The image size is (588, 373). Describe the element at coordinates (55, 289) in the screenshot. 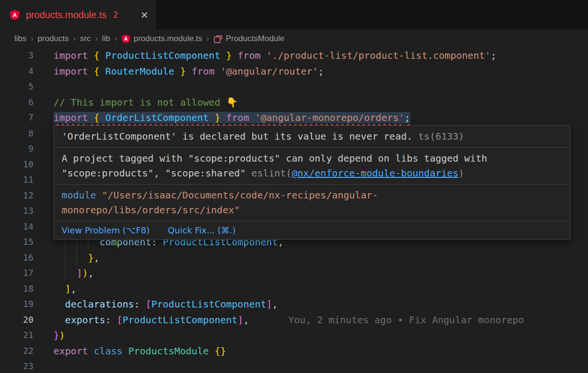

I see `line-content: ],` at that location.